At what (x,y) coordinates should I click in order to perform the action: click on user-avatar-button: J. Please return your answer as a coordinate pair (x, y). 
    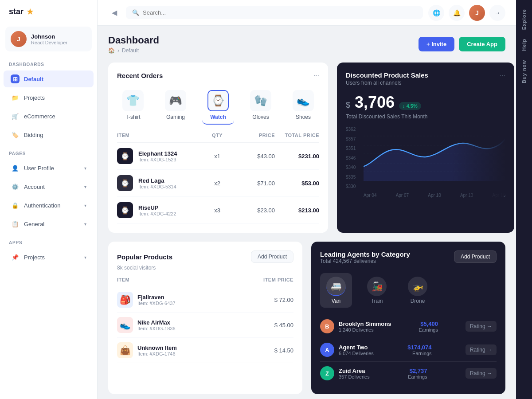
    Looking at the image, I should click on (477, 13).